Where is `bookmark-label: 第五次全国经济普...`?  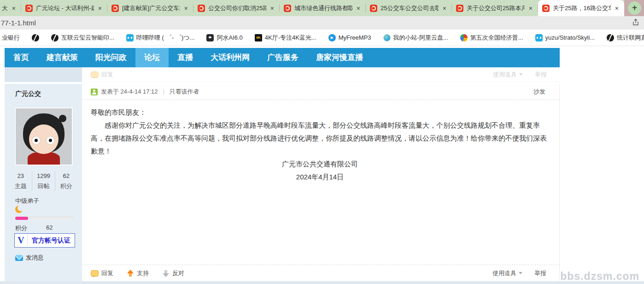 bookmark-label: 第五次全国经济普... is located at coordinates (497, 38).